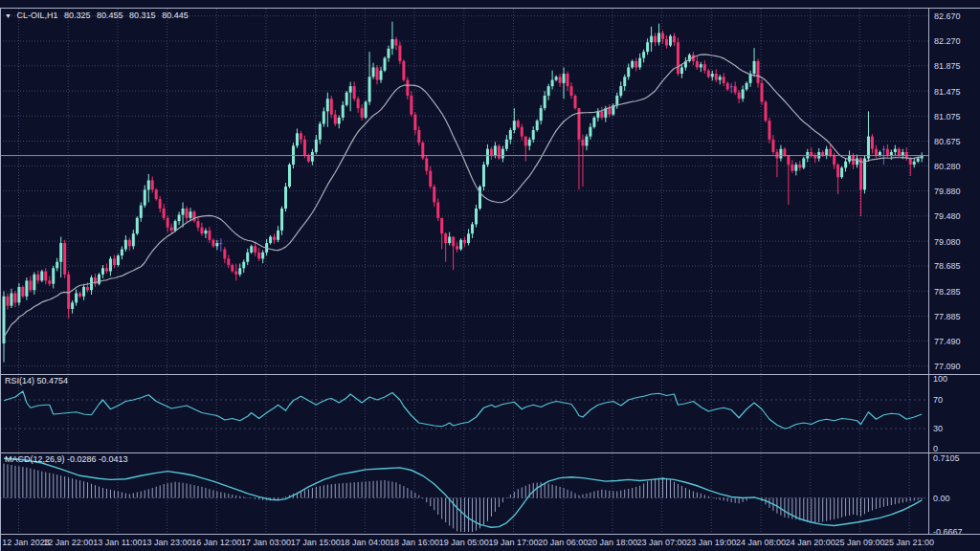 This screenshot has height=551, width=980. I want to click on symbol-timeframe-label: CL-OIL,H1, so click(36, 15).